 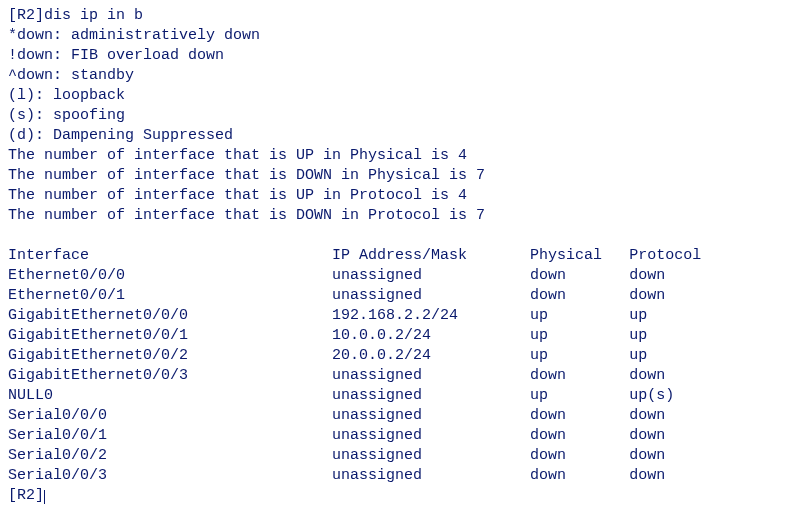 I want to click on cli-command: dis ip in b, so click(x=94, y=16).